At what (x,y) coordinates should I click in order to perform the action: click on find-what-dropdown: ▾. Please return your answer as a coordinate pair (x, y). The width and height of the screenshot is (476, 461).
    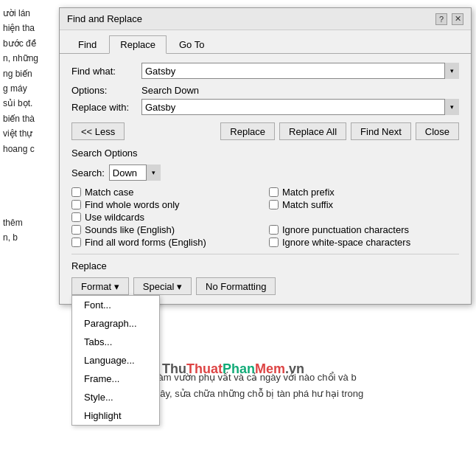
    Looking at the image, I should click on (452, 71).